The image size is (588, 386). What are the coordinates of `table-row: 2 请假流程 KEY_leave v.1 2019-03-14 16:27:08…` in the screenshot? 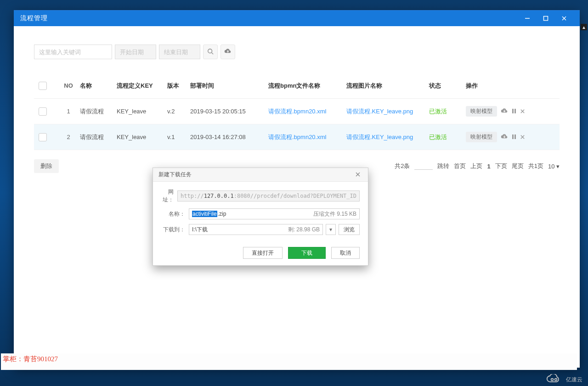 It's located at (297, 137).